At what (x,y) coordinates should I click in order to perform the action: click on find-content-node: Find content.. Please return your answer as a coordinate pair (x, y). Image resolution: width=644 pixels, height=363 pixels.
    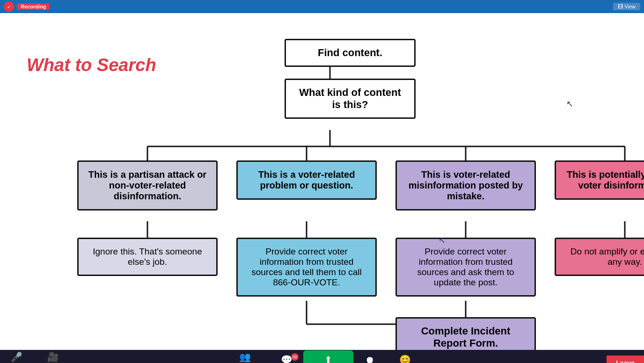
    Looking at the image, I should click on (350, 53).